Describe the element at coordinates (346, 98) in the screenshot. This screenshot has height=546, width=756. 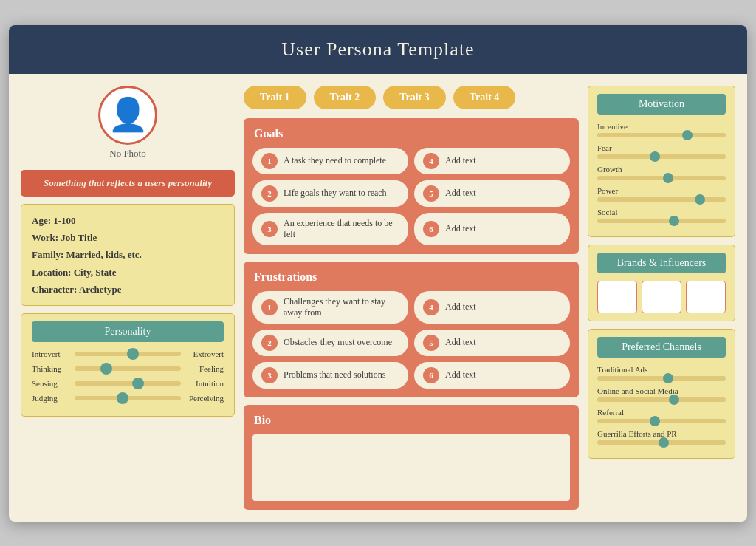
I see `trait-badge-2: Trait 2` at that location.